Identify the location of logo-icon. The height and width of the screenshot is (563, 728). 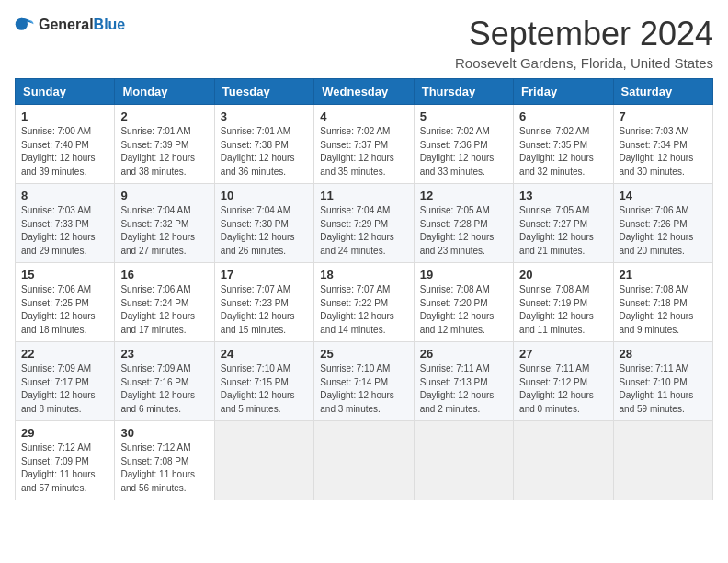
(25, 25).